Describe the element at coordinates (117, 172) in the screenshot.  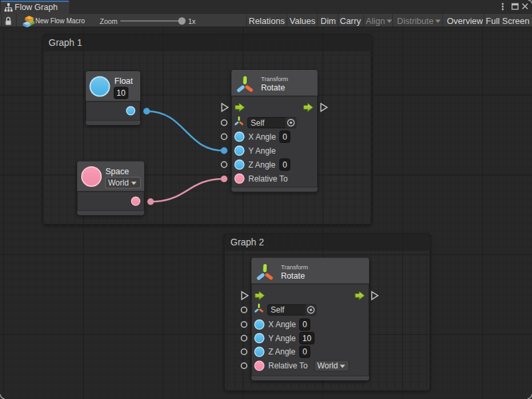
I see `svg-text: Space` at that location.